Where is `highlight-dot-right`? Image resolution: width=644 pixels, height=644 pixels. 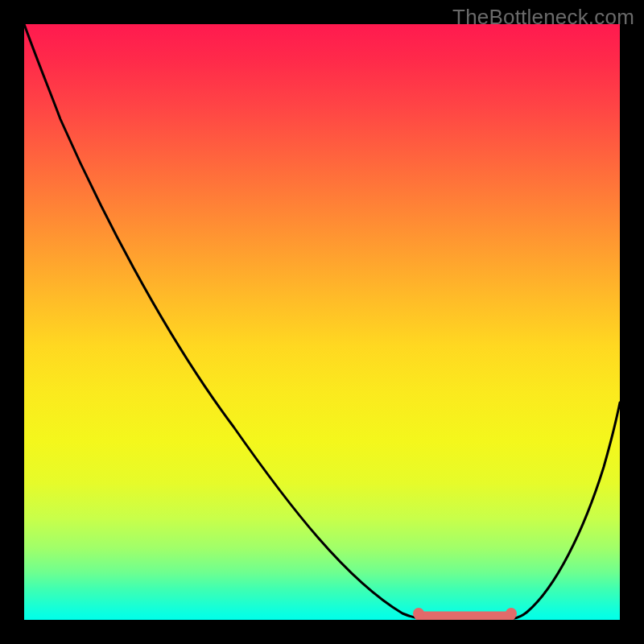
highlight-dot-right is located at coordinates (511, 613).